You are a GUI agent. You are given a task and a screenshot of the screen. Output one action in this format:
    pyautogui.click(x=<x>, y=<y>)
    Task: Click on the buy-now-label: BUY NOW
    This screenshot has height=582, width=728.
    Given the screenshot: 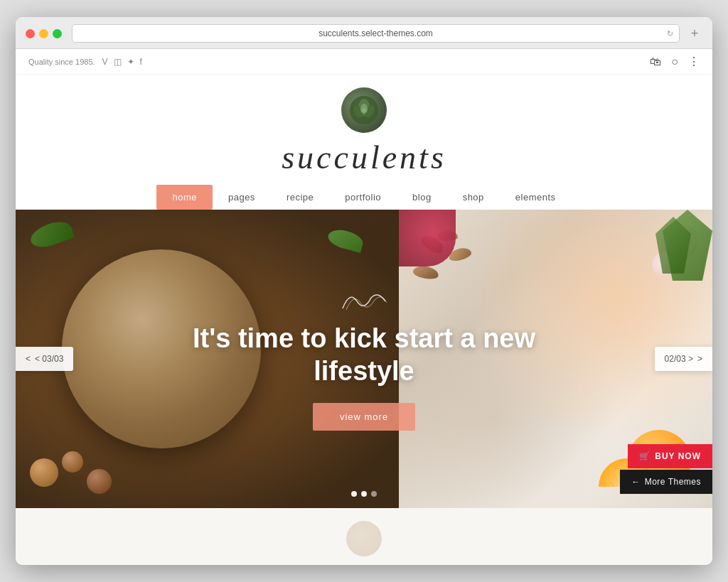 What is the action you would take?
    pyautogui.click(x=678, y=456)
    